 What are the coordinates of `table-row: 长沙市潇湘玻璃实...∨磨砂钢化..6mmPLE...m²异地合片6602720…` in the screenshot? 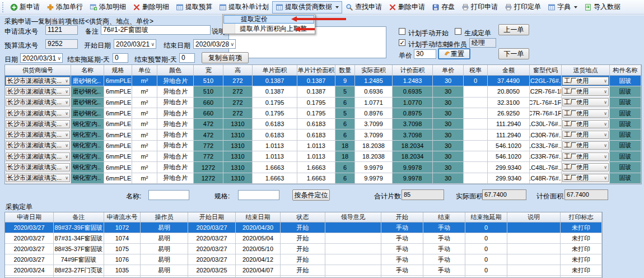 It's located at (323, 113).